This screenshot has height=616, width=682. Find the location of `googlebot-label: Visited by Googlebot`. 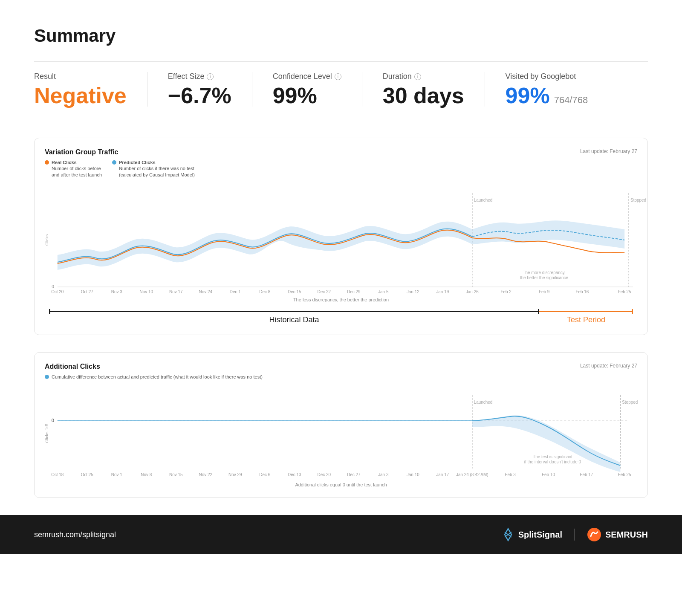

googlebot-label: Visited by Googlebot is located at coordinates (547, 77).